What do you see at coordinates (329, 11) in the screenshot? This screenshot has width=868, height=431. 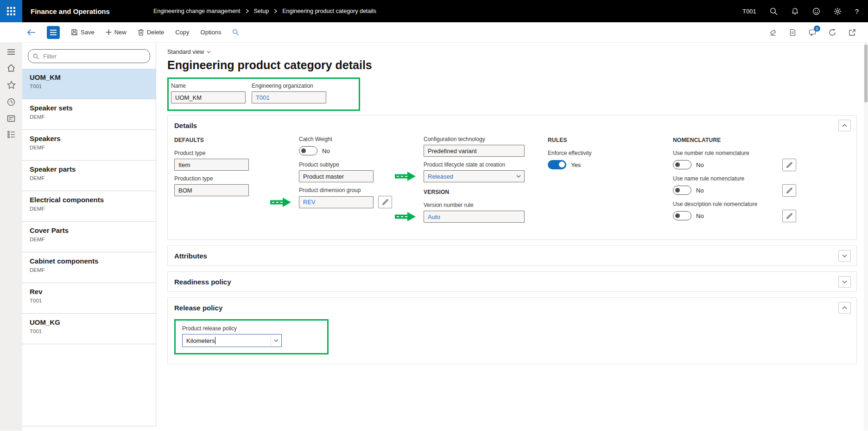 I see `breadcrumb-item-page: Engineering product category details` at bounding box center [329, 11].